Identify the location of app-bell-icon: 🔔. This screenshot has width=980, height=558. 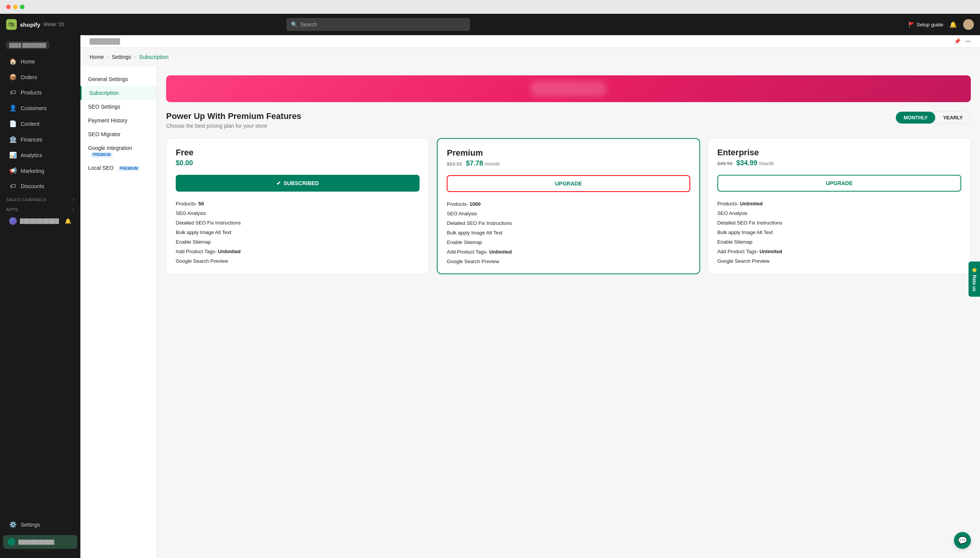
(68, 221).